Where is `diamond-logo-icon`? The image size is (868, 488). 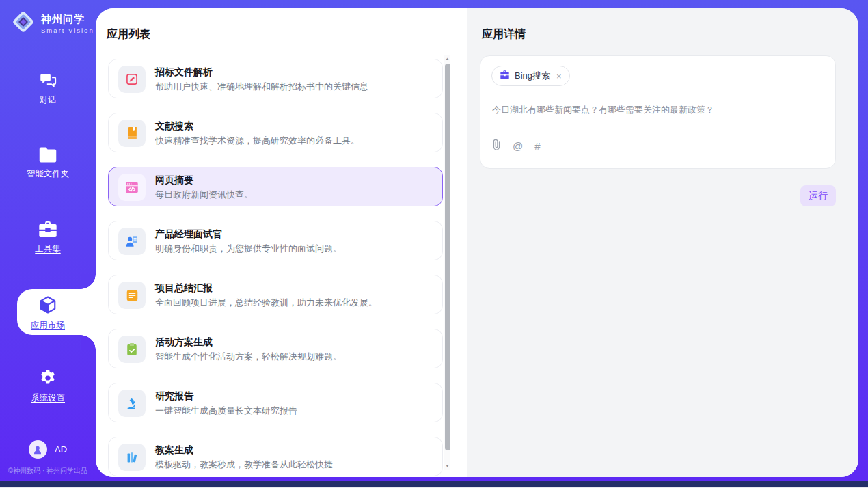 diamond-logo-icon is located at coordinates (23, 23).